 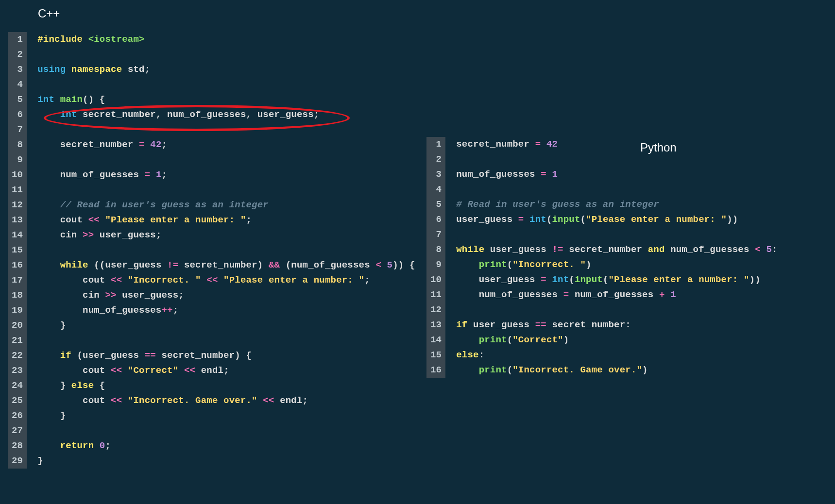 I want to click on python-code-line: secret_number = 42, so click(x=617, y=145).